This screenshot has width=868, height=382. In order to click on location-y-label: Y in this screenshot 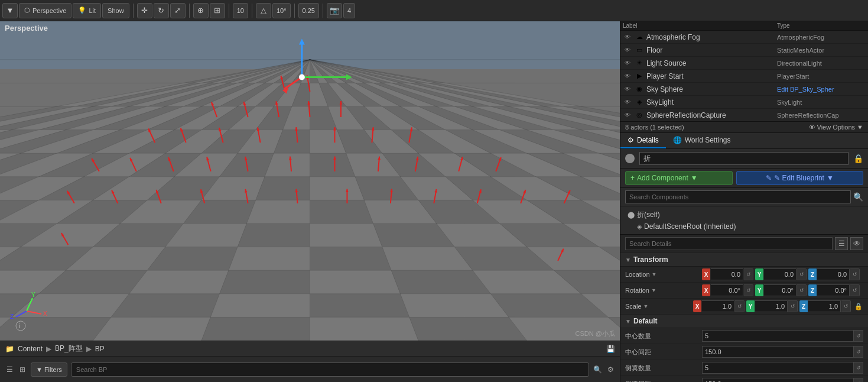, I will do `click(759, 274)`.